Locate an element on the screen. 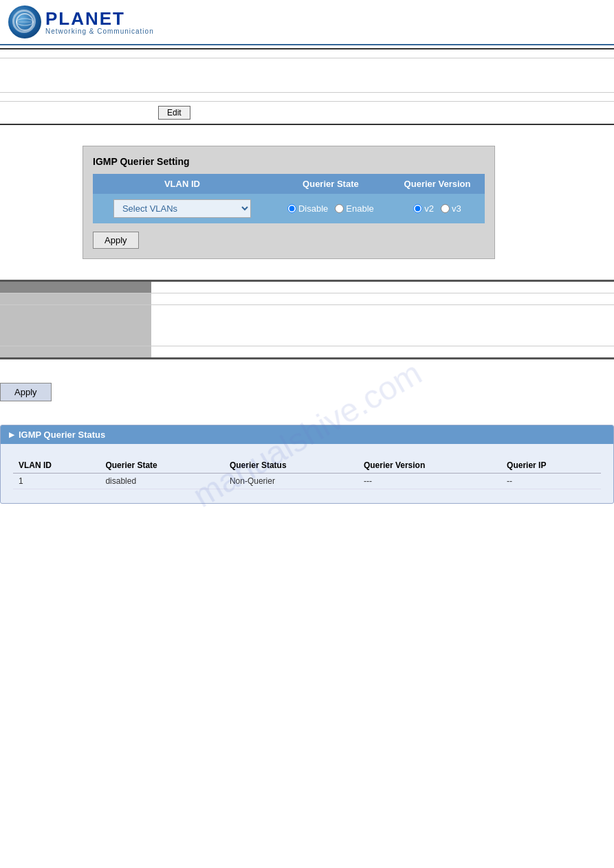  logo-container: PLANET Networking & Communication is located at coordinates (307, 22).